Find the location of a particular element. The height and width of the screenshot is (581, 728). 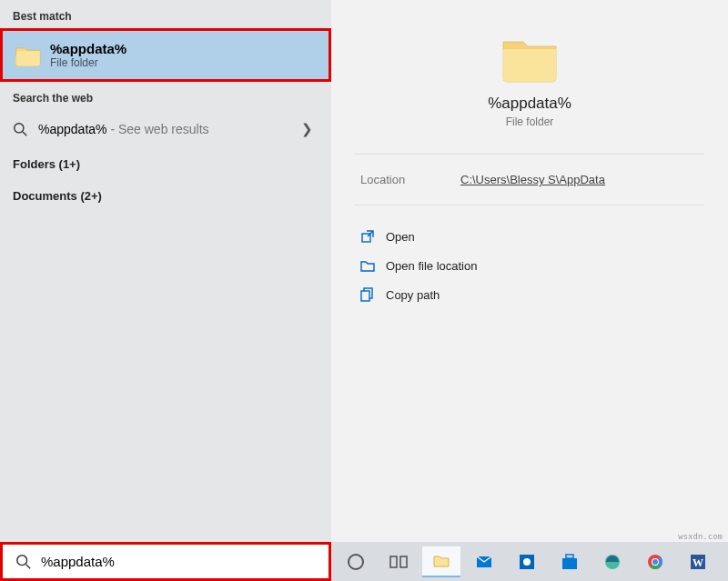

chrome-icon is located at coordinates (655, 562).